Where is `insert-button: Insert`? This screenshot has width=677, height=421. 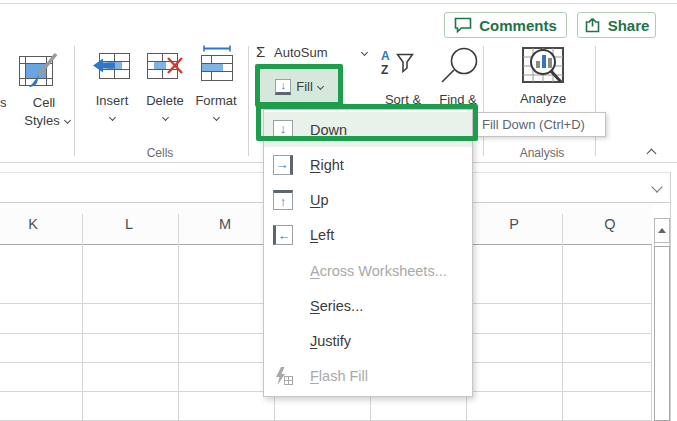
insert-button: Insert is located at coordinates (112, 90).